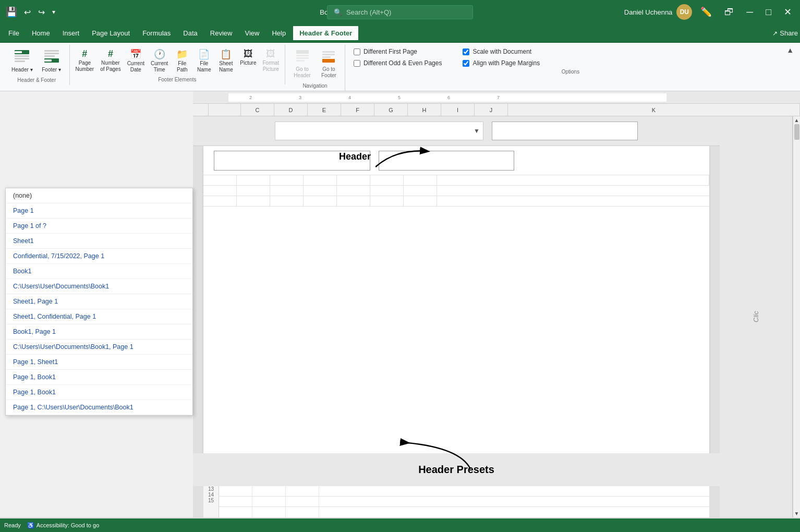 The height and width of the screenshot is (532, 800). Describe the element at coordinates (236, 491) in the screenshot. I see `lower-cell-13a` at that location.